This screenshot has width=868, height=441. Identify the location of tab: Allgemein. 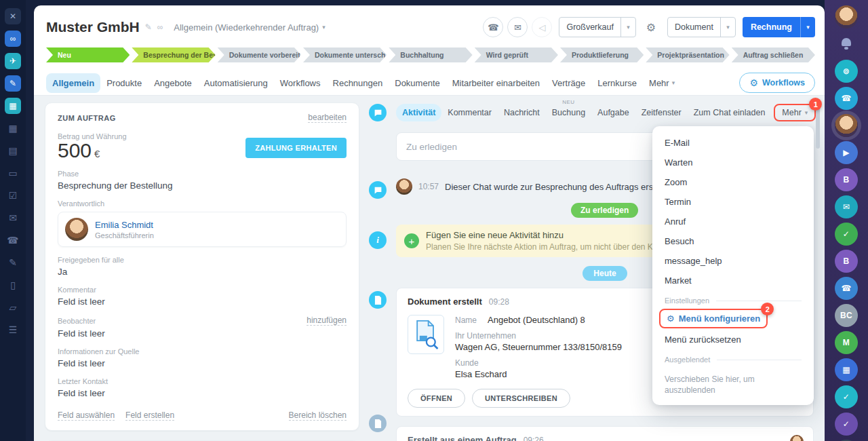
(73, 83).